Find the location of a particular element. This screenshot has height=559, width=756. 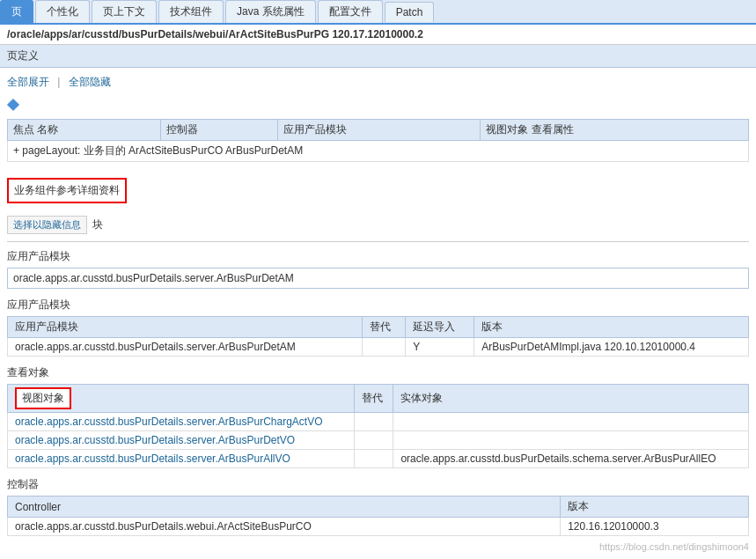

app-module-title-2: 应用产品模块 is located at coordinates (378, 305).